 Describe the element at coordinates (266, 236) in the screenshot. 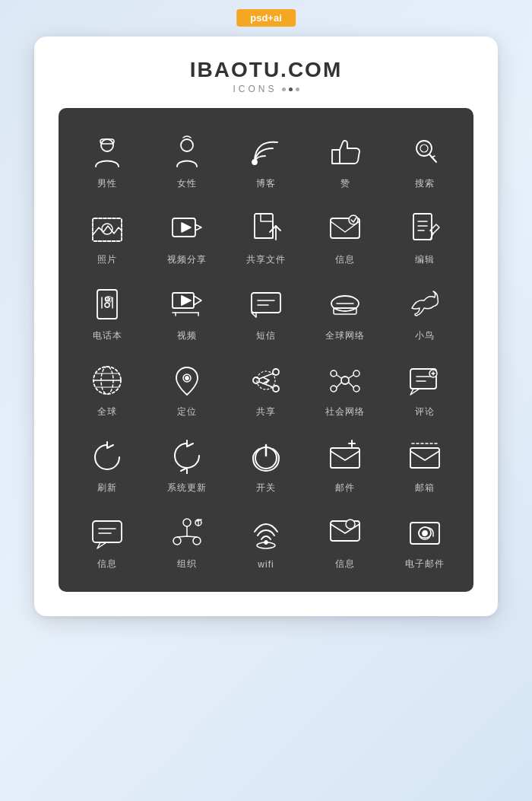

I see `icon-cell-share-file: 共享文件` at that location.